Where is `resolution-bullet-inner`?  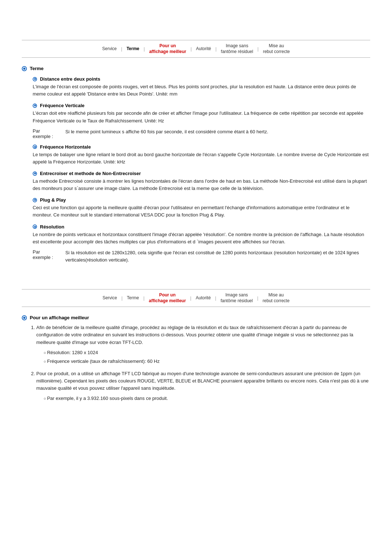 resolution-bullet-inner is located at coordinates (35, 227).